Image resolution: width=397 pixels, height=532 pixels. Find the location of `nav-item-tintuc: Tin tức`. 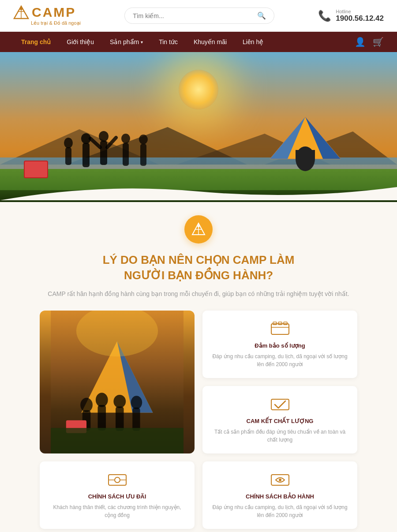

nav-item-tintuc: Tin tức is located at coordinates (169, 42).